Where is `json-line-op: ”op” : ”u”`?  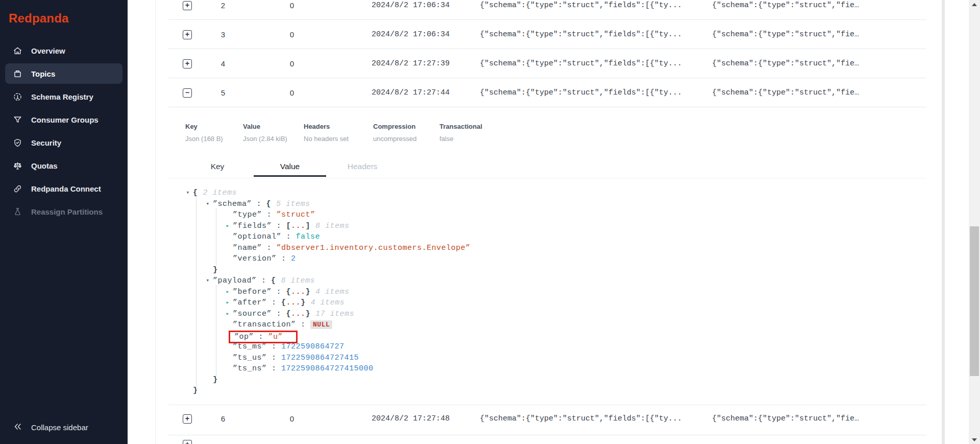
json-line-op: ”op” : ”u” is located at coordinates (489, 336).